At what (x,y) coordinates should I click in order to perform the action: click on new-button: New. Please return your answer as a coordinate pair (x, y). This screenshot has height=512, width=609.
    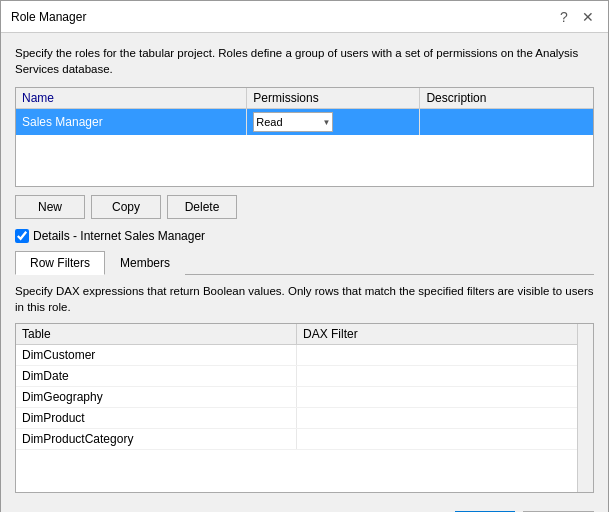
    Looking at the image, I should click on (50, 207).